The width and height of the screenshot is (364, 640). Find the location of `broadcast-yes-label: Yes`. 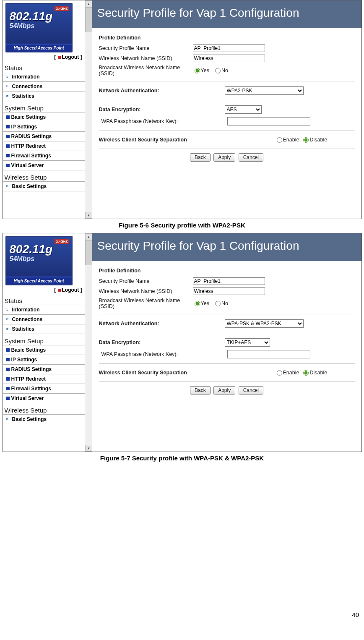

broadcast-yes-label: Yes is located at coordinates (205, 303).